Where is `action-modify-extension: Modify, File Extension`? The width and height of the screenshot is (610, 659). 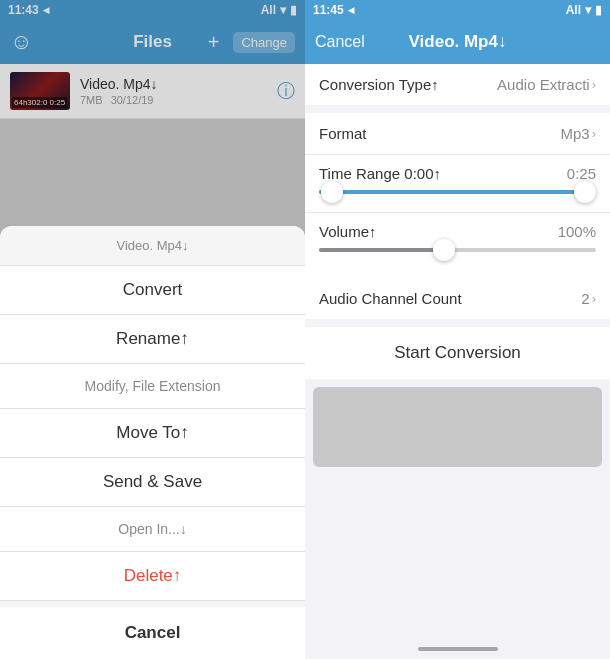
action-modify-extension: Modify, File Extension is located at coordinates (152, 386).